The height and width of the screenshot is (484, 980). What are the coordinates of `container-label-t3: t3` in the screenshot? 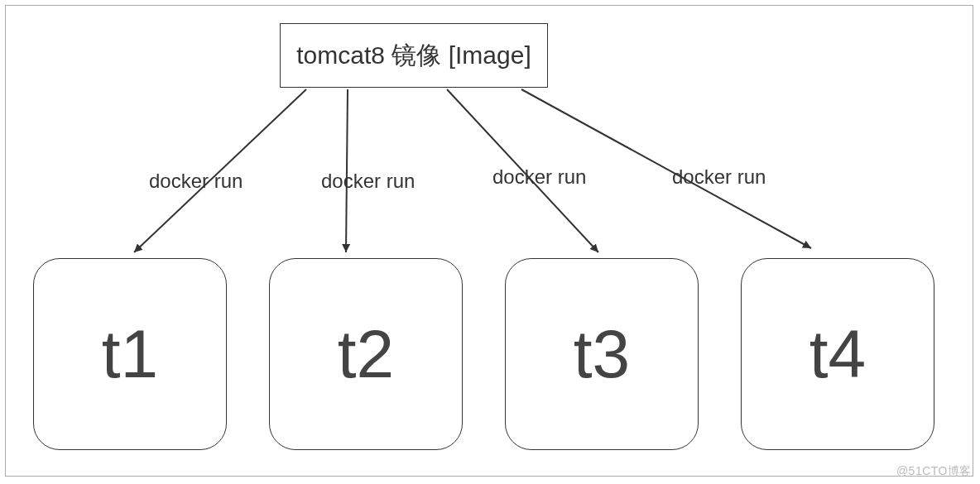 It's located at (602, 354).